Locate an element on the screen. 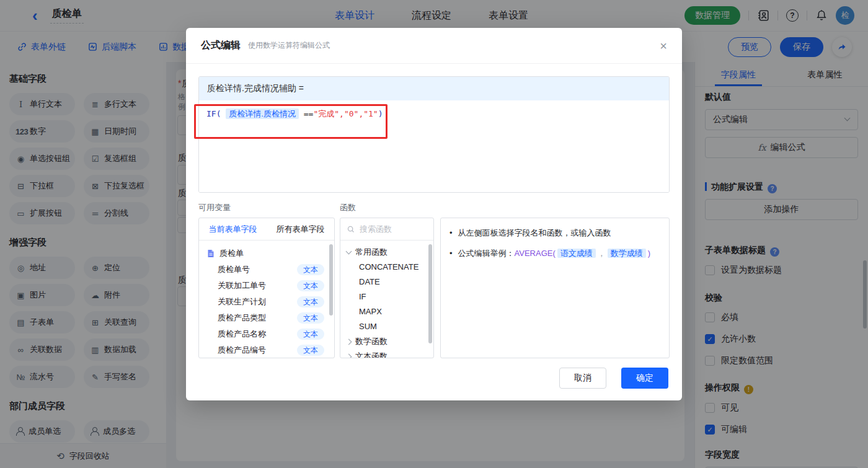 This screenshot has height=468, width=868. close-icon: × is located at coordinates (663, 46).